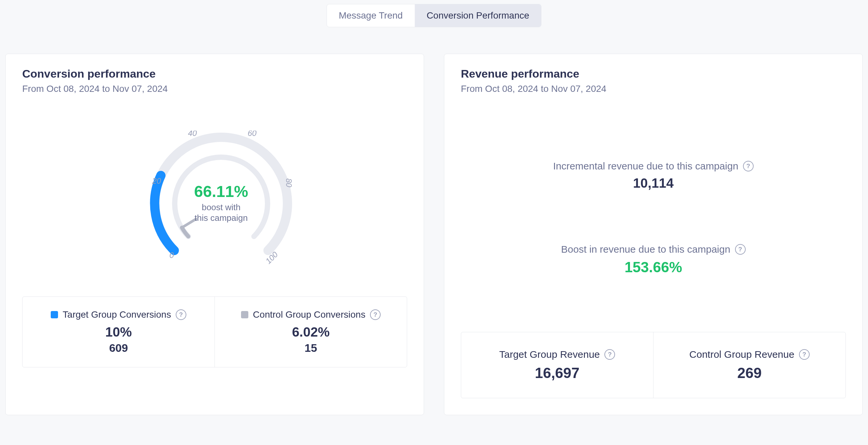  Describe the element at coordinates (550, 355) in the screenshot. I see `target-revenue-label: Target Group Revenue` at that location.